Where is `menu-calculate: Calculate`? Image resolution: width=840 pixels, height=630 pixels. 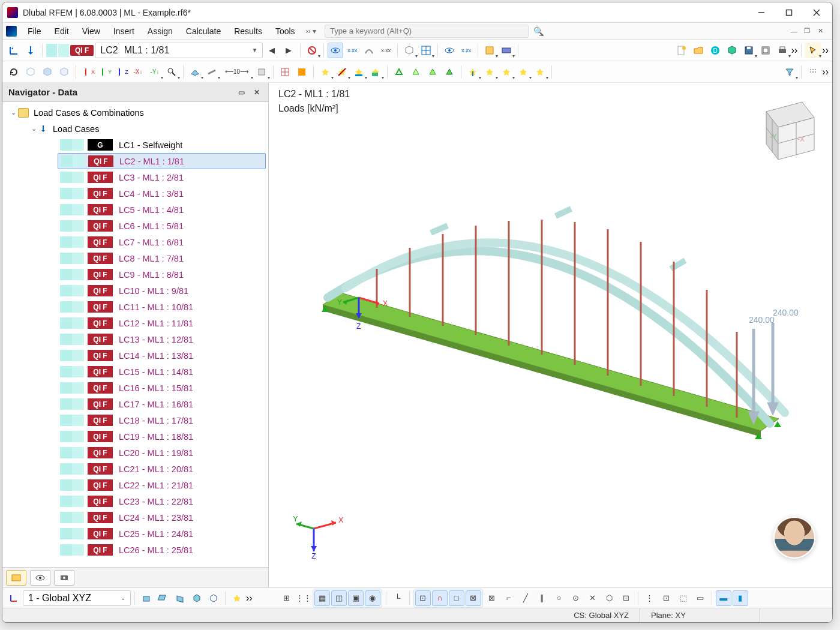
menu-calculate: Calculate is located at coordinates (203, 31).